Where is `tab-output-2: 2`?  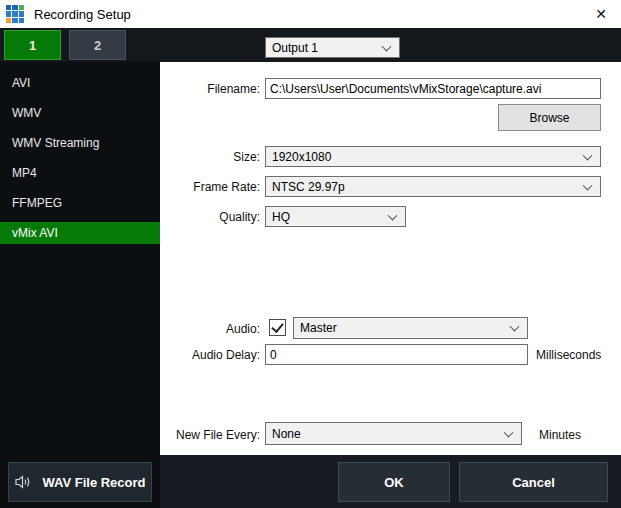
tab-output-2: 2 is located at coordinates (98, 45).